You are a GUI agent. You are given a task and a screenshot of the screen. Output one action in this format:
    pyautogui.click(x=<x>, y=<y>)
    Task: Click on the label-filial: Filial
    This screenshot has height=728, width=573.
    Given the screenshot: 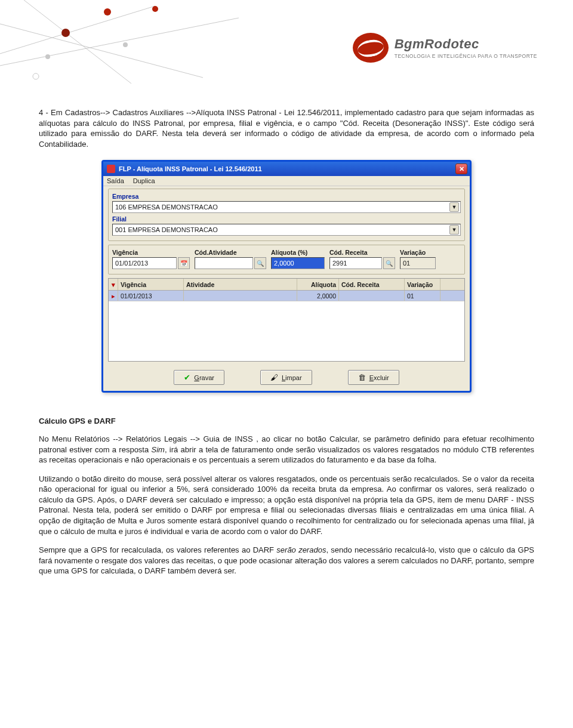 What is the action you would take?
    pyautogui.click(x=286, y=219)
    